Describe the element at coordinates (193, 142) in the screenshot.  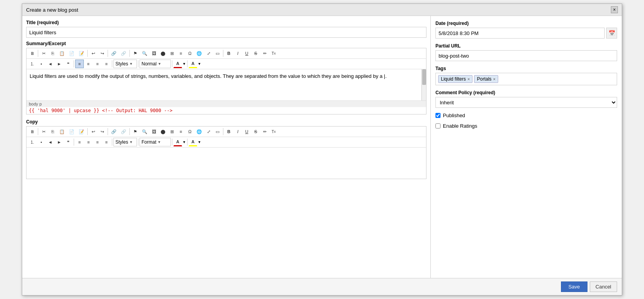
I see `copy-bg-color-btn: A` at that location.